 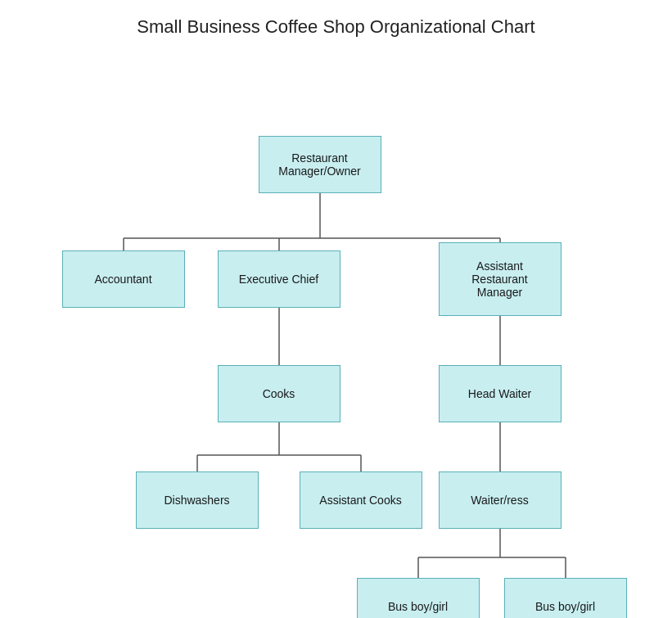 I want to click on node-waiter-ress: Waiter/ress, so click(x=500, y=500).